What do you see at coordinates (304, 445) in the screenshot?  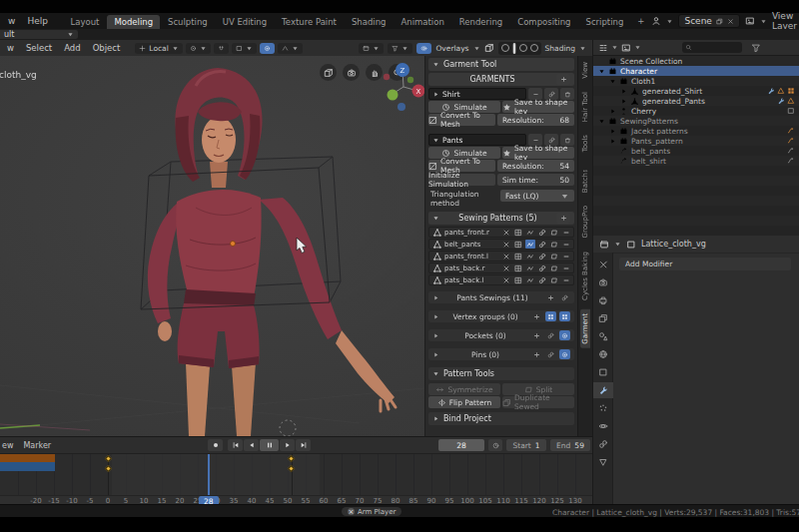 I see `jump-last-button` at bounding box center [304, 445].